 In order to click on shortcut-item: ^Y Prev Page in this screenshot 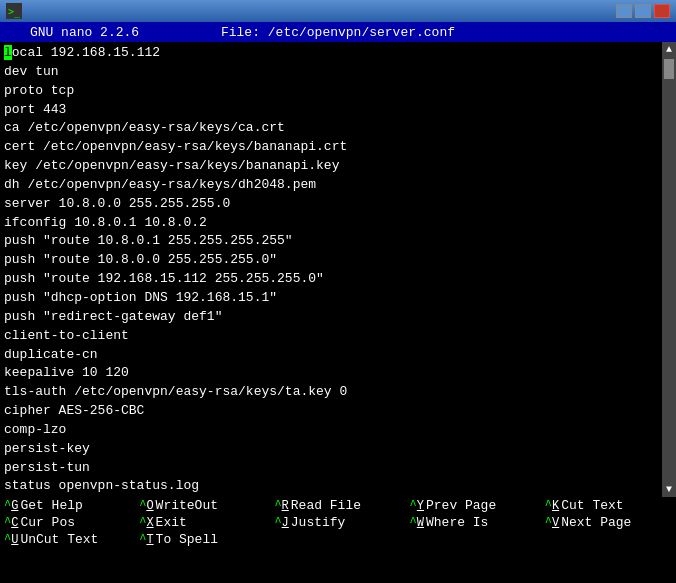, I will do `click(474, 506)`.